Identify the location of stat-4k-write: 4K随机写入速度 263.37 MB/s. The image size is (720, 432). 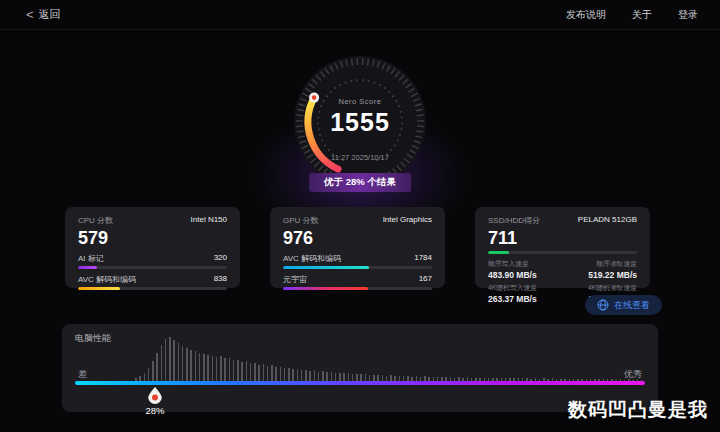
(523, 294).